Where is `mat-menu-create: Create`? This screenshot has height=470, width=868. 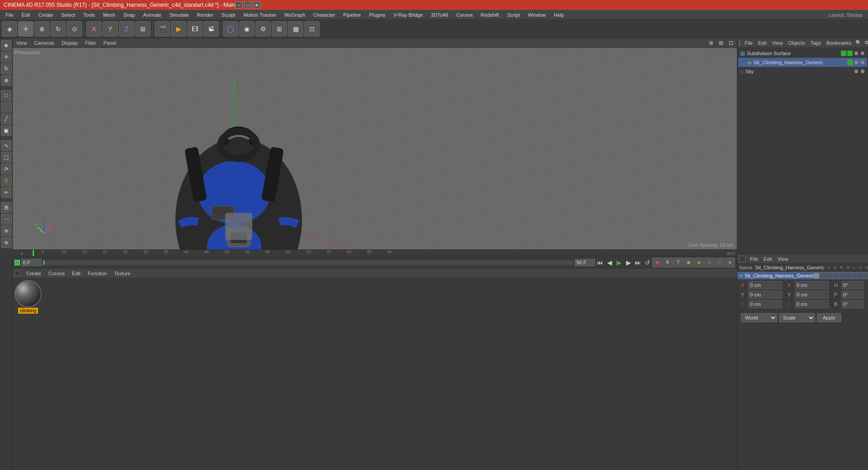
mat-menu-create: Create is located at coordinates (33, 273).